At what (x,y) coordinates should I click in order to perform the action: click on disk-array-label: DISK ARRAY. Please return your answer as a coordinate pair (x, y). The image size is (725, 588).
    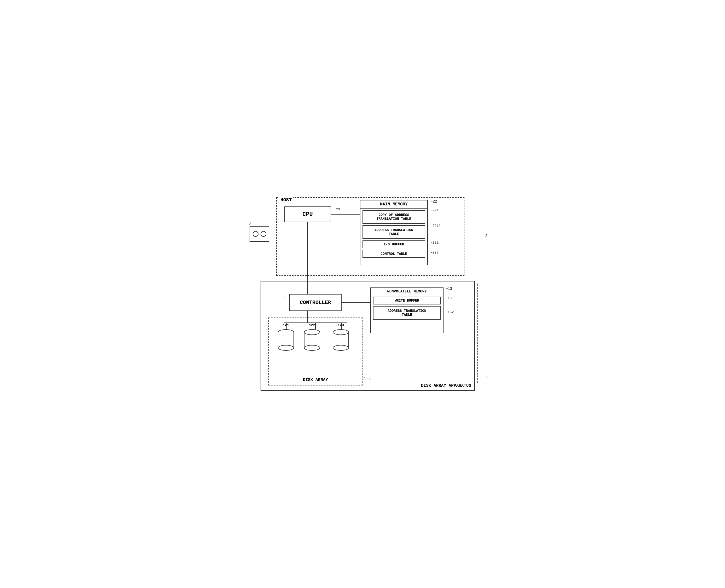
    Looking at the image, I should click on (315, 380).